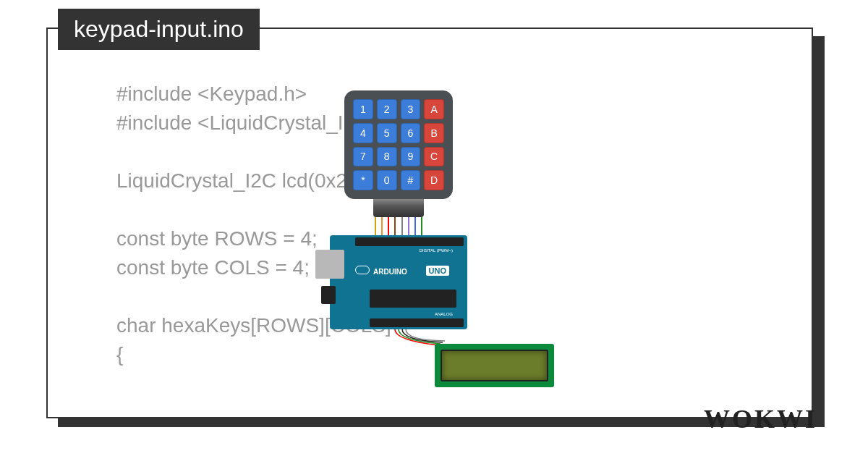 This screenshot has height=456, width=868. I want to click on wokwi-logo: WOKWI, so click(761, 419).